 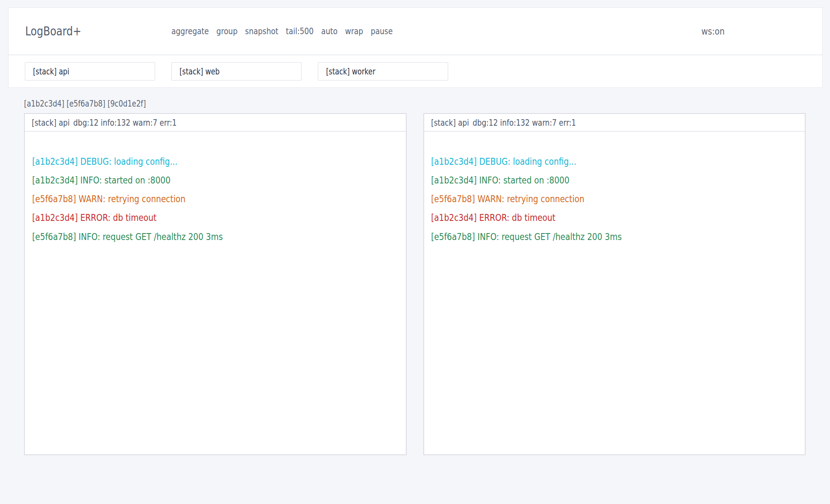 What do you see at coordinates (51, 72) in the screenshot?
I see `filter-value: [stack] api` at bounding box center [51, 72].